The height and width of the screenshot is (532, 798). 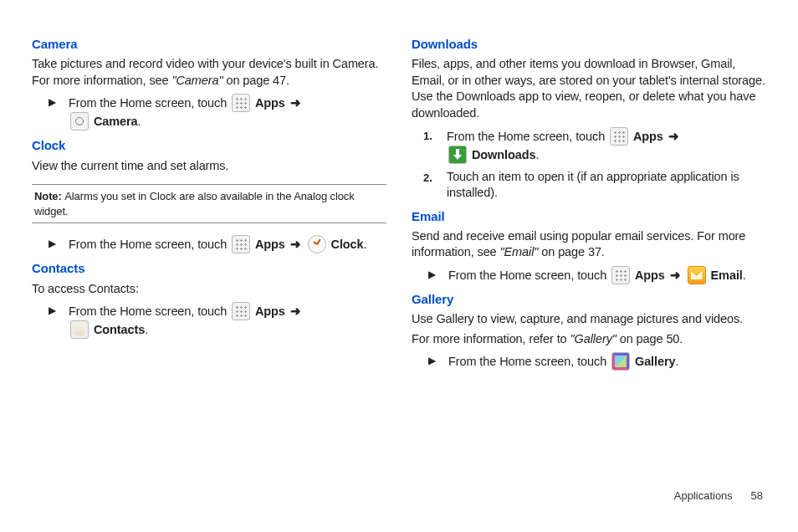 I want to click on text: For more information, refer to, so click(x=491, y=339).